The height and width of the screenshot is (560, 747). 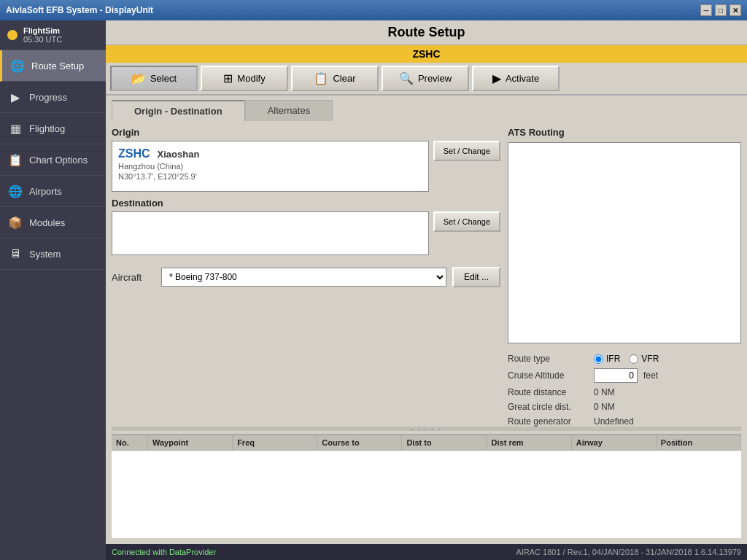 What do you see at coordinates (604, 392) in the screenshot?
I see `route-distance-value: 0 NM` at bounding box center [604, 392].